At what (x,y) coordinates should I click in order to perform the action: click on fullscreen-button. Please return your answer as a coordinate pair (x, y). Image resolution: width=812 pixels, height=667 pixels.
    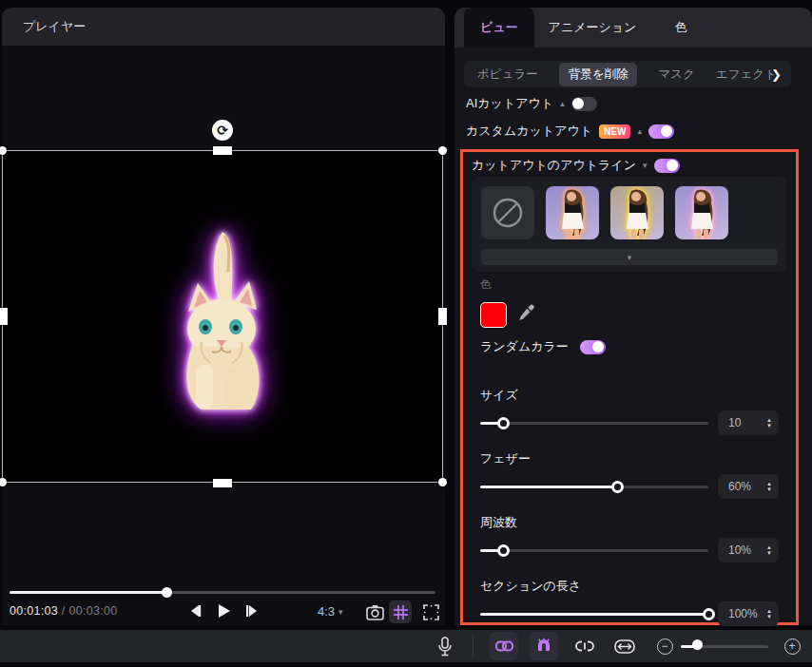
    Looking at the image, I should click on (431, 612).